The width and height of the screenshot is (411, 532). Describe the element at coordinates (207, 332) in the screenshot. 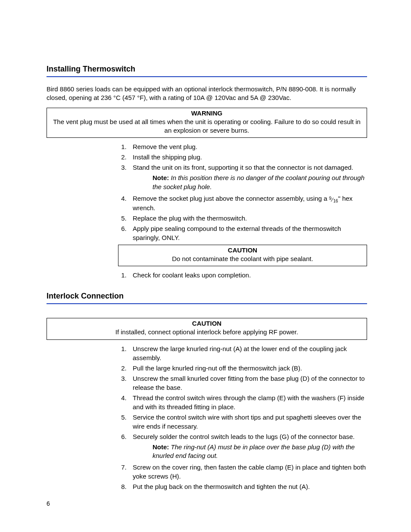

I see `caution-body: If installed, connect optional interlock…` at that location.